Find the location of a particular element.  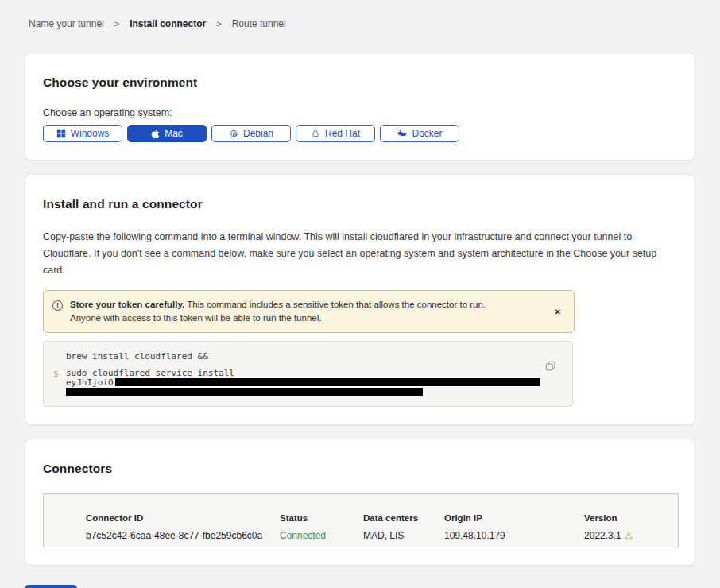

token-warning-banner: ! Store your token carefully. This comma… is located at coordinates (308, 311).